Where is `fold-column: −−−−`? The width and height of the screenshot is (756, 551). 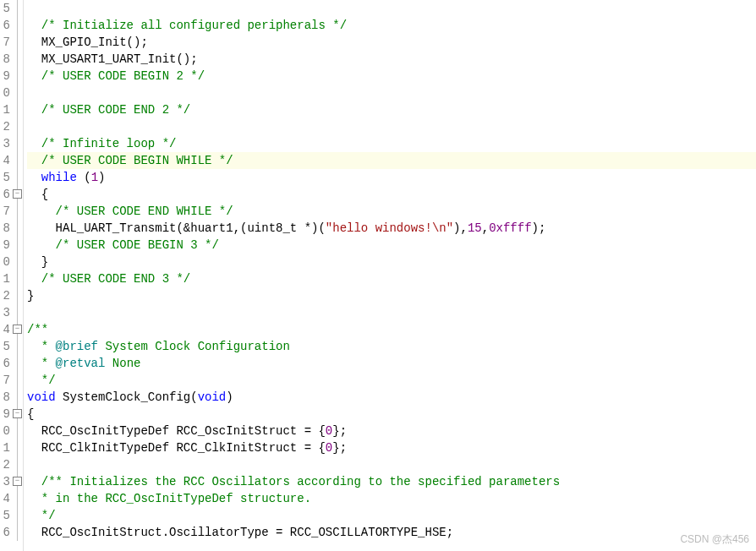
fold-column: −−−− is located at coordinates (18, 276).